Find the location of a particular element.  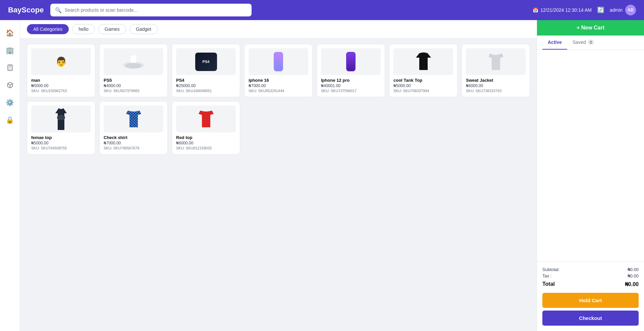

product-card-man: 👨 man ₦5000.00 SKU: SKU150962763 is located at coordinates (61, 70).